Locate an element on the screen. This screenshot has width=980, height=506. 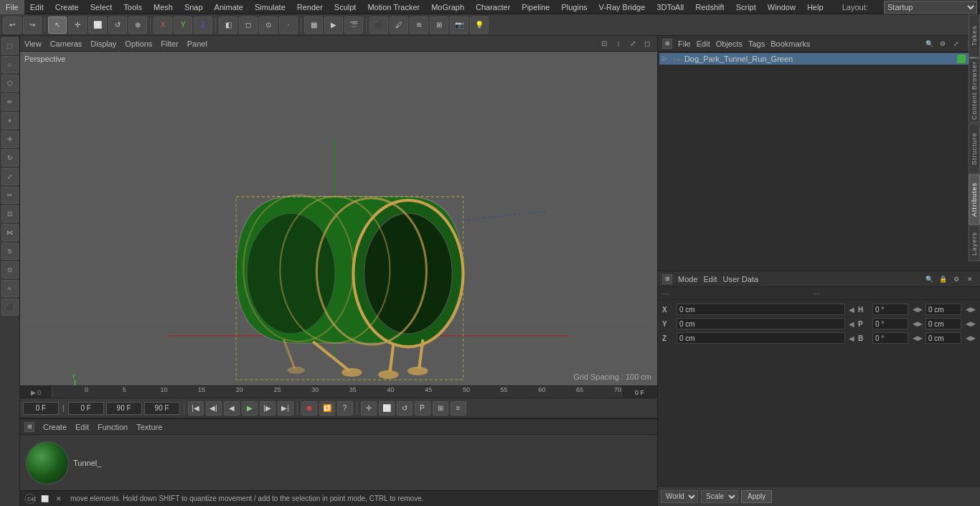
mat-menu-function: Function is located at coordinates (113, 427).